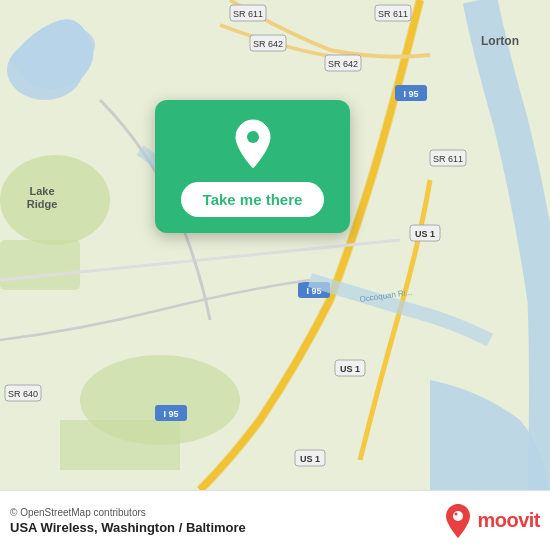 Image resolution: width=550 pixels, height=550 pixels. Describe the element at coordinates (42, 204) in the screenshot. I see `svg-text: Ridge` at that location.